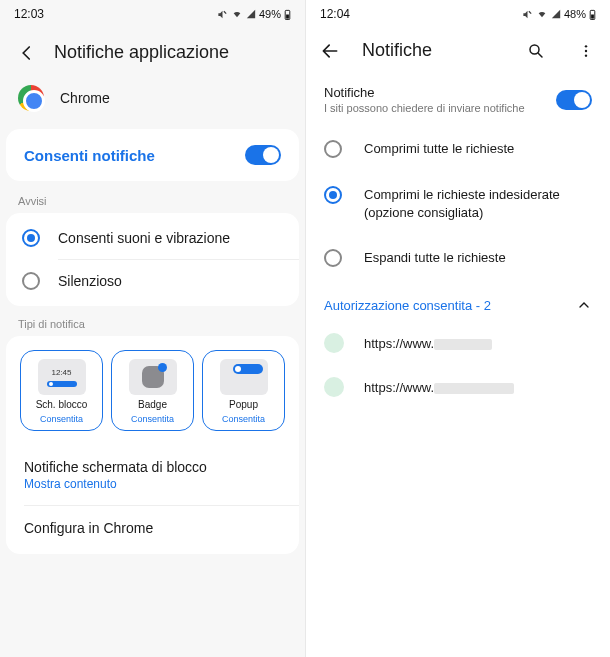 Image resolution: width=610 pixels, height=657 pixels. I want to click on lockscreen-preview: 12:45, so click(62, 377).